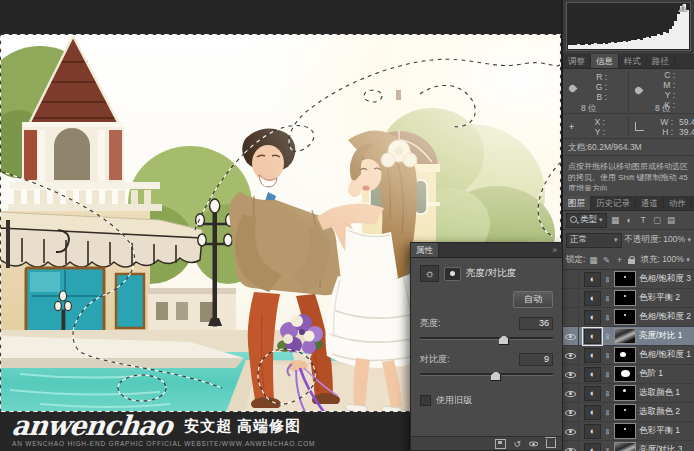 The height and width of the screenshot is (451, 694). Describe the element at coordinates (665, 355) in the screenshot. I see `layer-name: 色相/饱和度 1` at that location.